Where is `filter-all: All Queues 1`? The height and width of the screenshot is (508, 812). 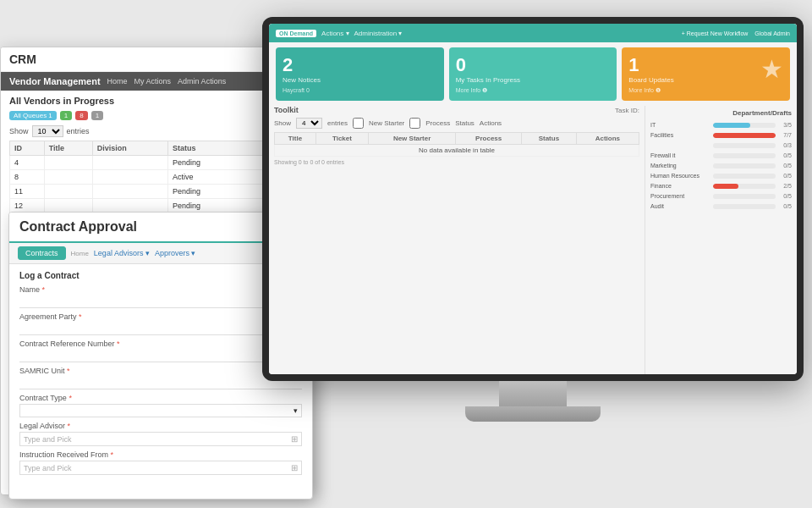
filter-all: All Queues 1 is located at coordinates (33, 115).